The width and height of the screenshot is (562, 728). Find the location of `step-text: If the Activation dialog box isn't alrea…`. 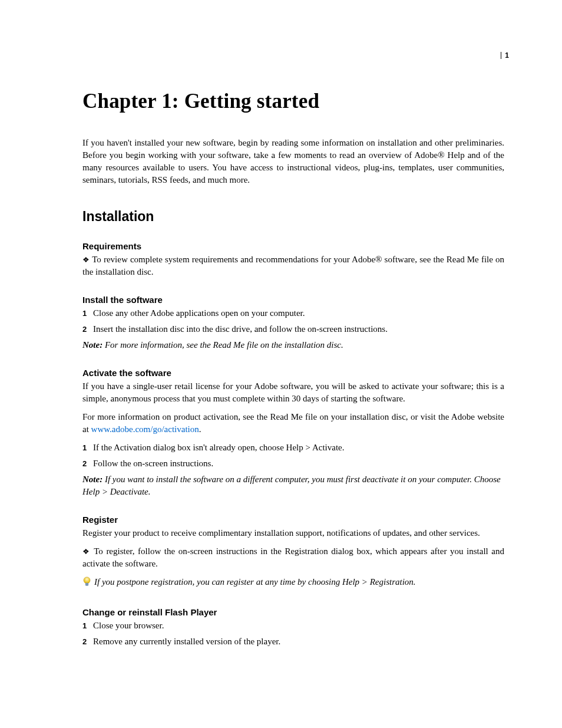

step-text: If the Activation dialog box isn't alrea… is located at coordinates (219, 448).